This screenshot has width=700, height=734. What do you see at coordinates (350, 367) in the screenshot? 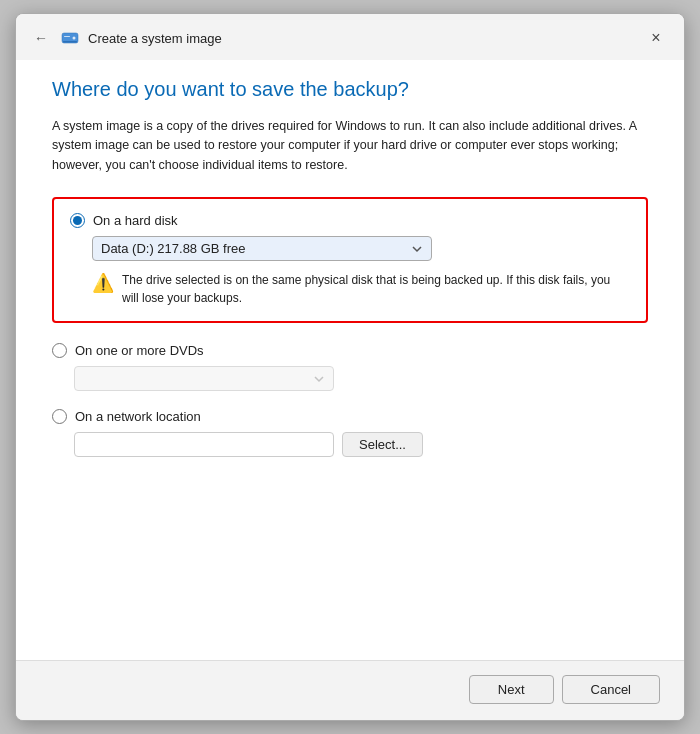
I see `dvd-option-section: On one or more DVDs` at bounding box center [350, 367].